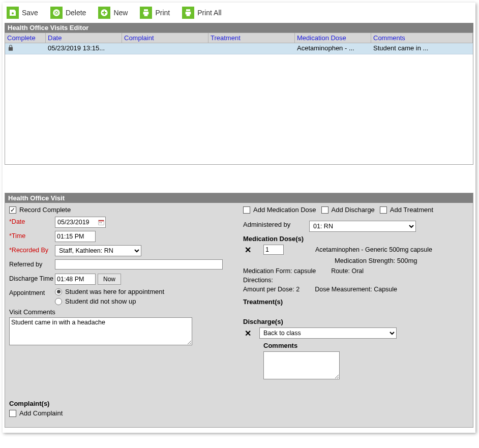 This screenshot has width=479, height=448. What do you see at coordinates (101, 332) in the screenshot?
I see `visit-comments-textarea` at bounding box center [101, 332].